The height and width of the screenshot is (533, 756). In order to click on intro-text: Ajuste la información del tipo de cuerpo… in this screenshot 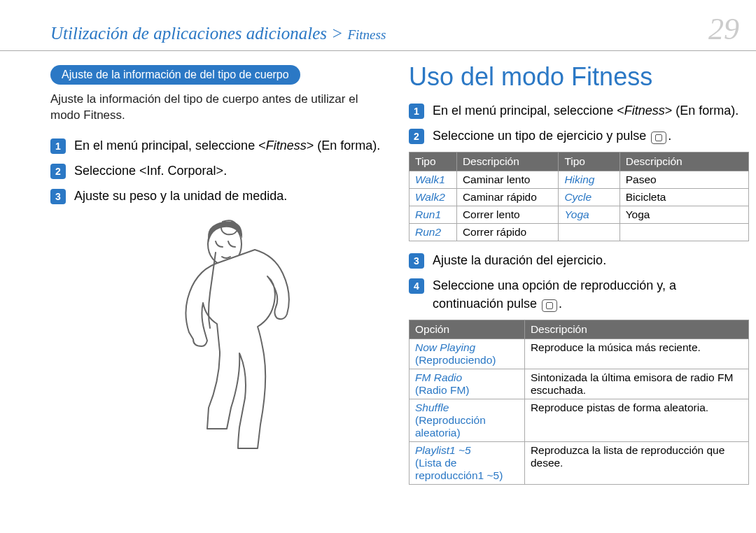, I will do `click(220, 108)`.